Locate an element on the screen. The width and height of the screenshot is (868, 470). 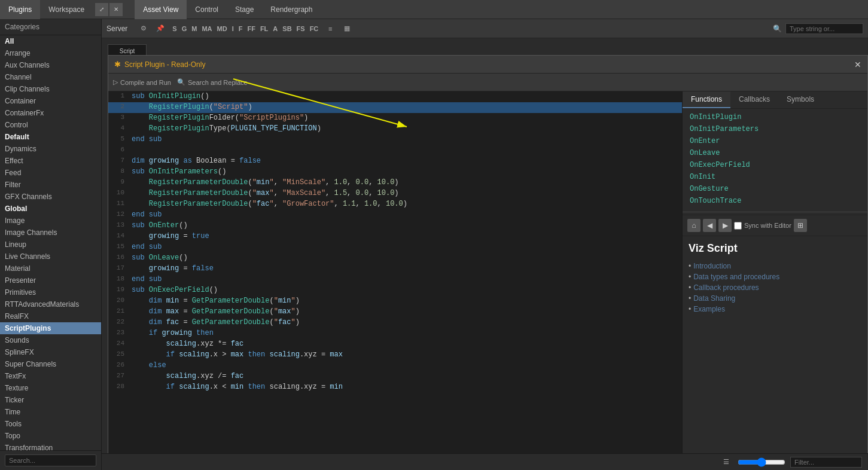
compile-run-btn: ▷ Compile and Run is located at coordinates (142, 83).